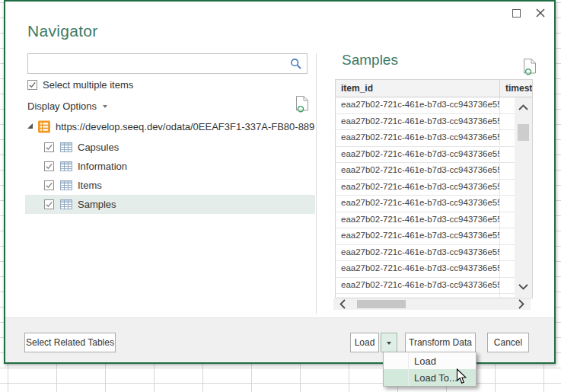 The width and height of the screenshot is (561, 392). Describe the element at coordinates (540, 13) in the screenshot. I see `close-button` at that location.